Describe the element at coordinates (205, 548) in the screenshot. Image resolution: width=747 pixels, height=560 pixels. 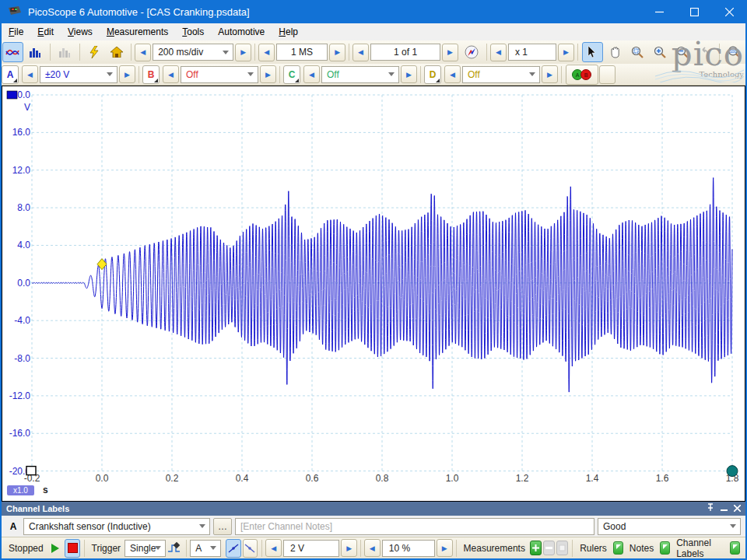
I see `trigger-source-select: A` at that location.